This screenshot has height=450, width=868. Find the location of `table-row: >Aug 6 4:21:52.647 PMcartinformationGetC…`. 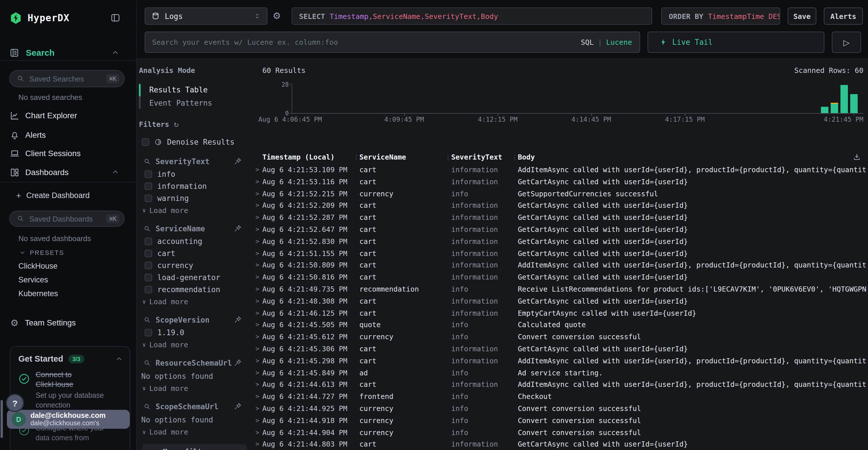

table-row: >Aug 6 4:21:52.647 PMcartinformationGetC… is located at coordinates (561, 230).